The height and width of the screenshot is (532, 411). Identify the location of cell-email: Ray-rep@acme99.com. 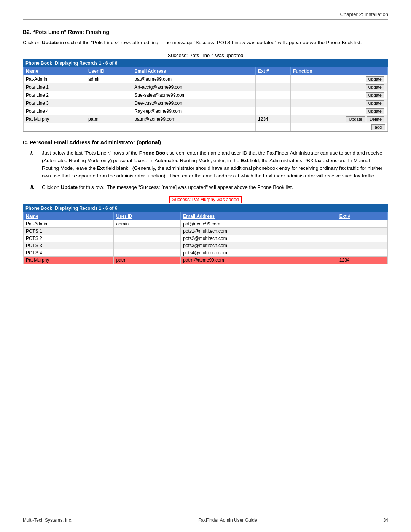
(194, 111).